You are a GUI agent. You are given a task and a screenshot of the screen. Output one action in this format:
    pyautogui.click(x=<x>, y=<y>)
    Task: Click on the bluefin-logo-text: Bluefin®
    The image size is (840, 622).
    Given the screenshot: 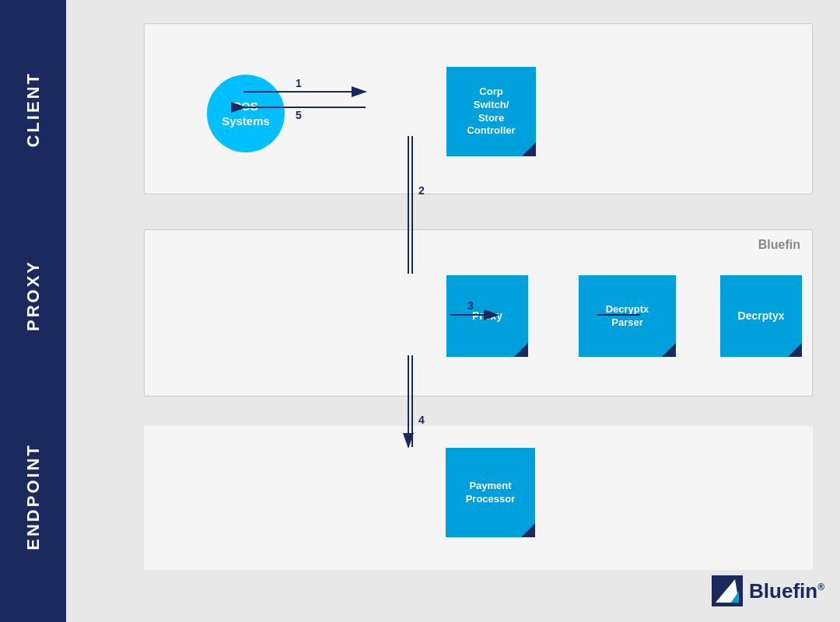 What is the action you would take?
    pyautogui.click(x=787, y=591)
    